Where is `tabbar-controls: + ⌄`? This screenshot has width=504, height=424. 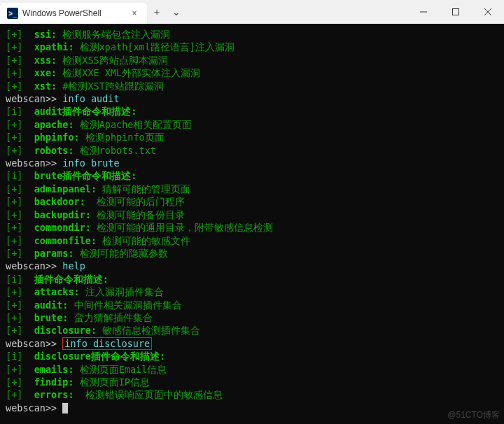
tabbar-controls: + ⌄ is located at coordinates (167, 12).